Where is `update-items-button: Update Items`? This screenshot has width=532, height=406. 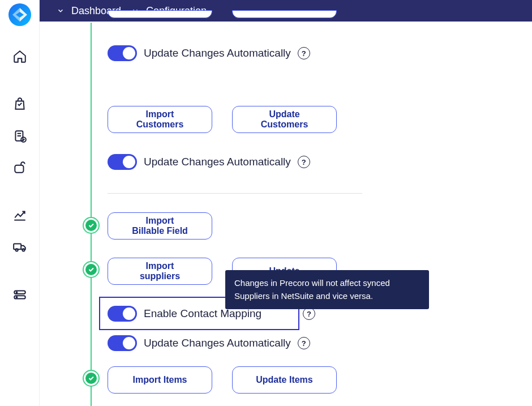 update-items-button: Update Items is located at coordinates (284, 380).